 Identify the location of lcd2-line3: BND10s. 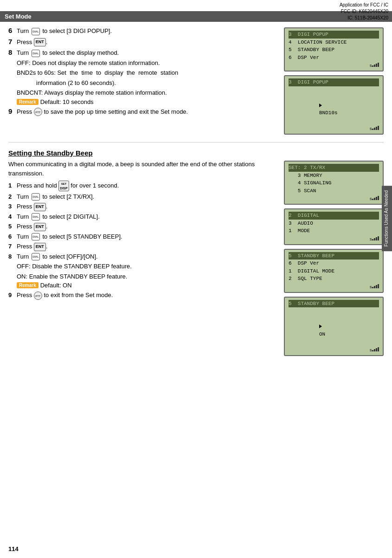
(334, 109).